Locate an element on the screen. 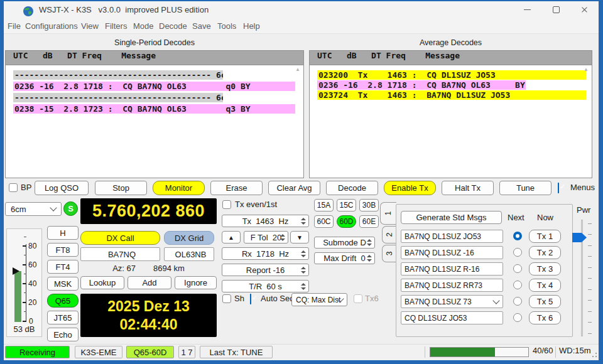  tx5-next-radio is located at coordinates (518, 301).